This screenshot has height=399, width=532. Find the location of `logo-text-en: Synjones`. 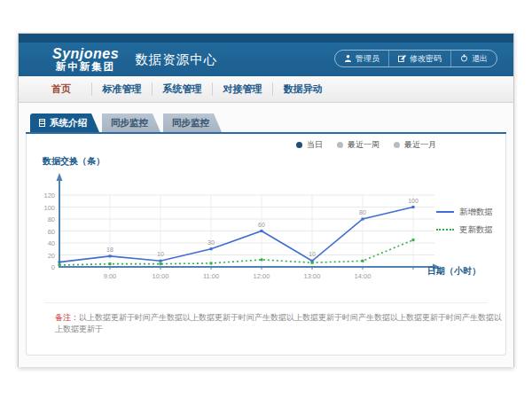

logo-text-en: Synjones is located at coordinates (85, 55).